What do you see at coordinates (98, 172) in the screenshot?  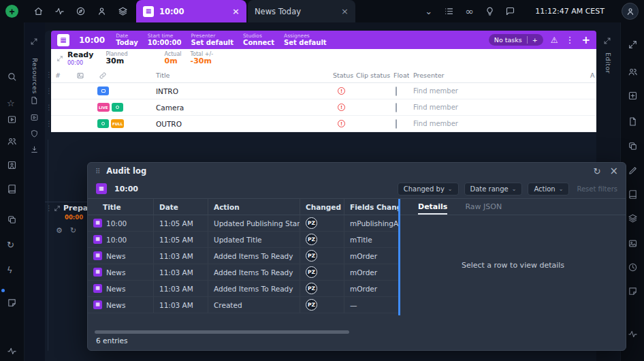 I see `drag-handle-icon: ⠿` at bounding box center [98, 172].